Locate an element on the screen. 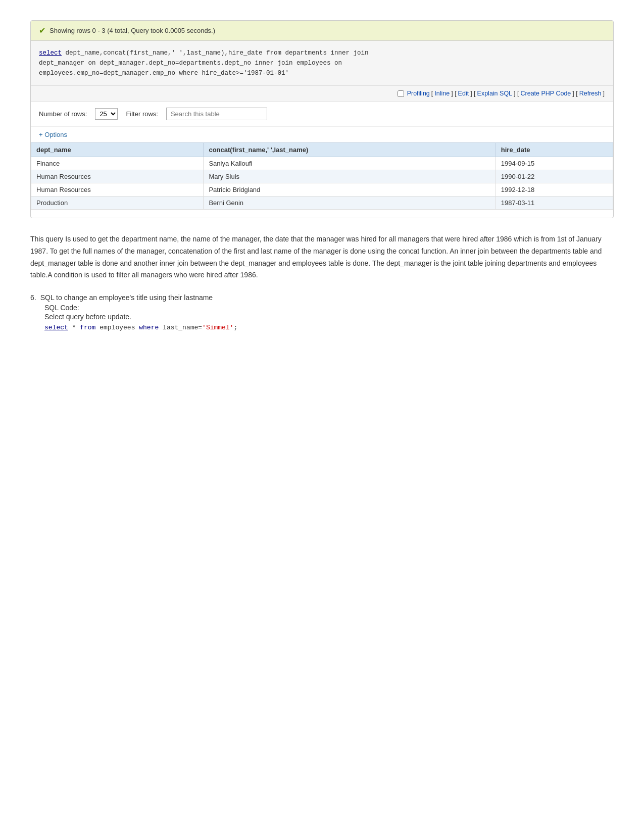  check-icon: ✔ is located at coordinates (42, 30).